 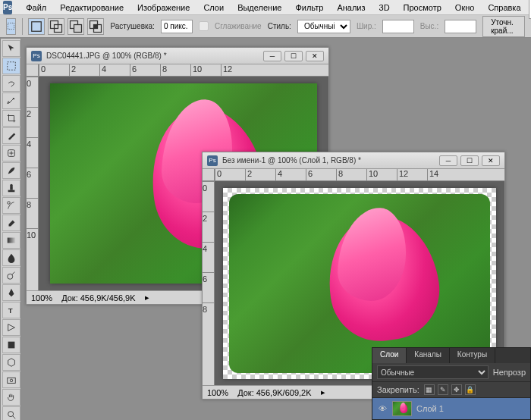 What do you see at coordinates (92, 8) in the screenshot?
I see `menu-edit: Редактирование` at bounding box center [92, 8].